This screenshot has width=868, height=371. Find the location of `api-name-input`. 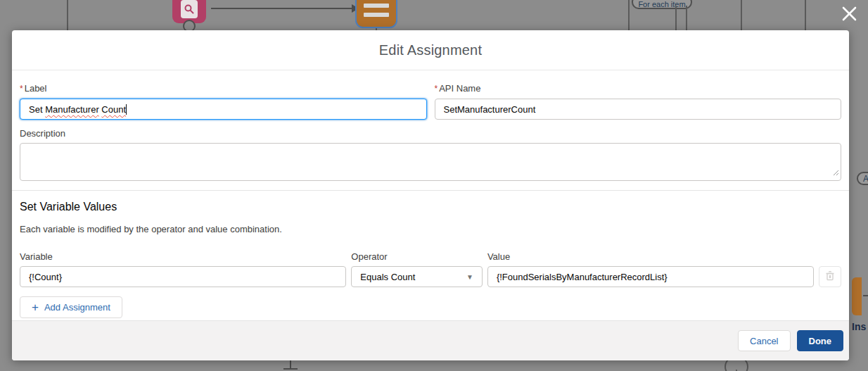

api-name-input is located at coordinates (639, 109).